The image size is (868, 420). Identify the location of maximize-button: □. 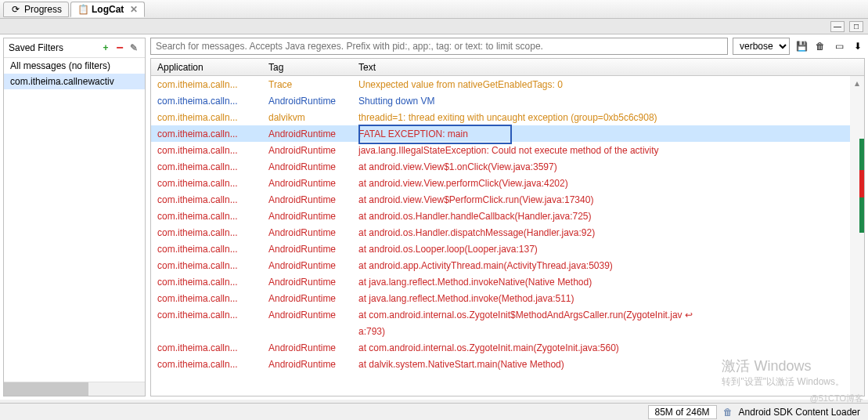
(856, 27).